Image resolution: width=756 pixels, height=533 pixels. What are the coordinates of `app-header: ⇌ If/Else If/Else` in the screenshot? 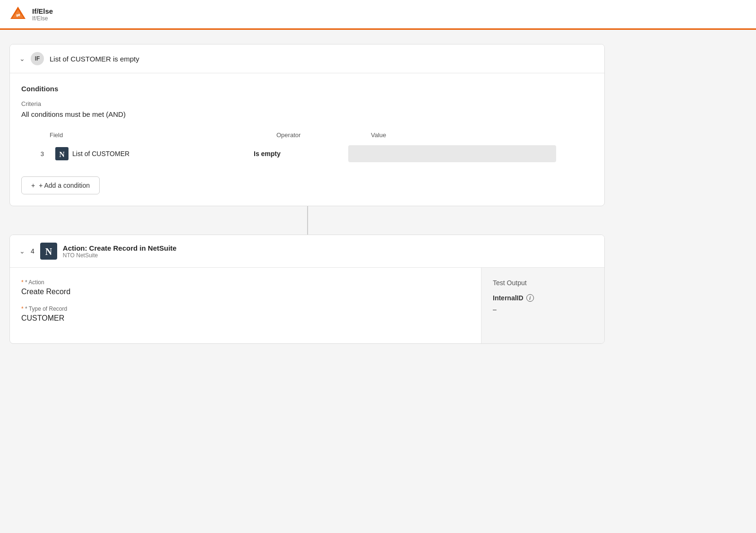 It's located at (378, 15).